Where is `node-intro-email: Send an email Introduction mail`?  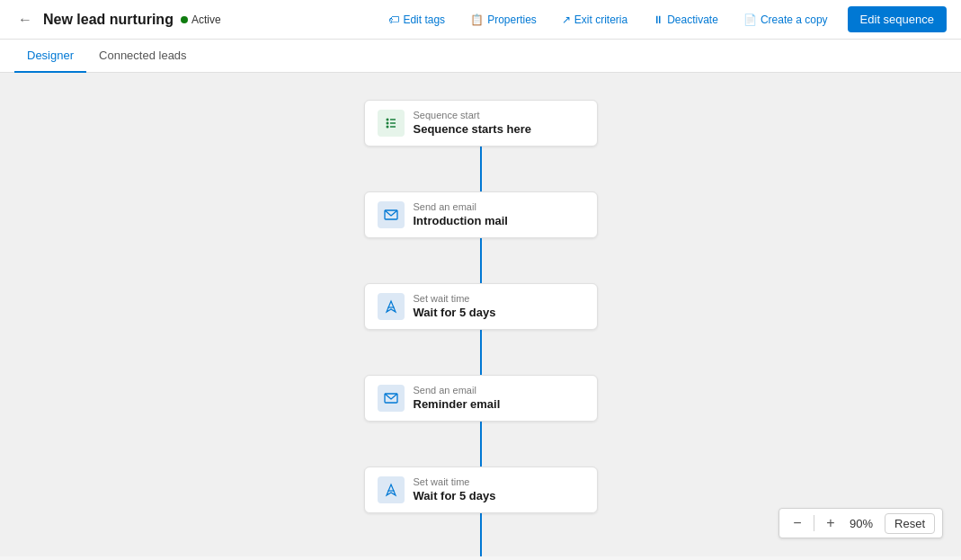 node-intro-email: Send an email Introduction mail is located at coordinates (481, 215).